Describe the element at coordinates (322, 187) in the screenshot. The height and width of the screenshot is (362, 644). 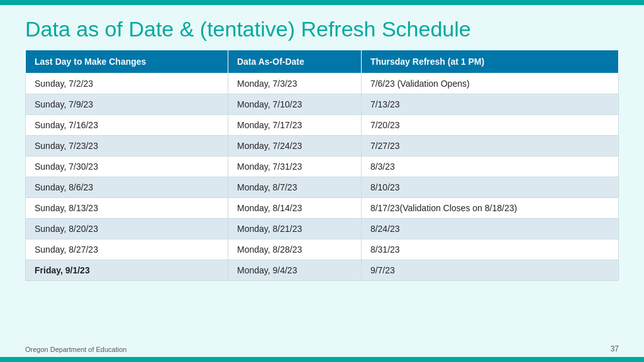
I see `table-row: Sunday, 8/6/23Monday, 8/7/238/10/23` at that location.